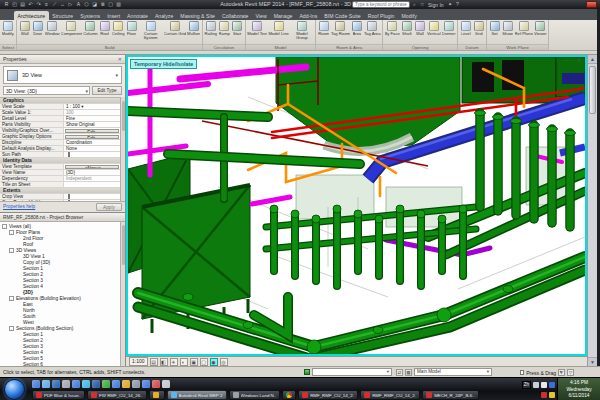  What do you see at coordinates (174, 362) in the screenshot?
I see `sun-path-icon: ☀` at bounding box center [174, 362].